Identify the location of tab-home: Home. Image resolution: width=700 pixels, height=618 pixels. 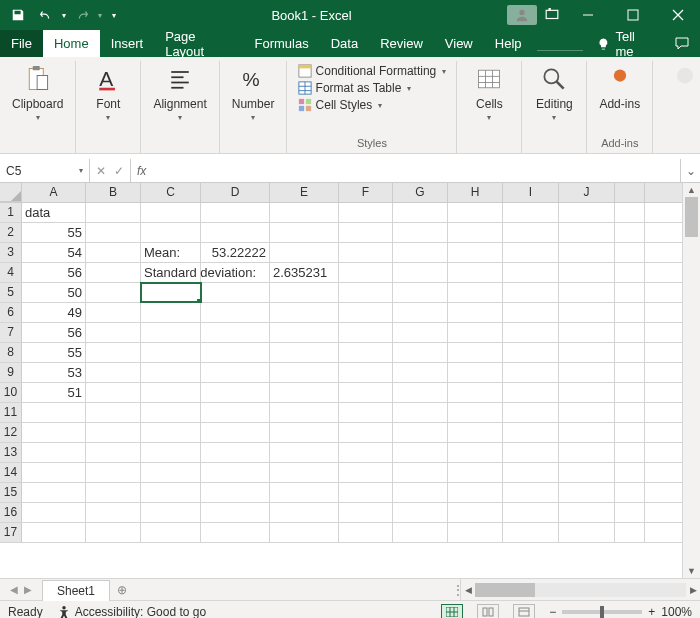
(72, 44).